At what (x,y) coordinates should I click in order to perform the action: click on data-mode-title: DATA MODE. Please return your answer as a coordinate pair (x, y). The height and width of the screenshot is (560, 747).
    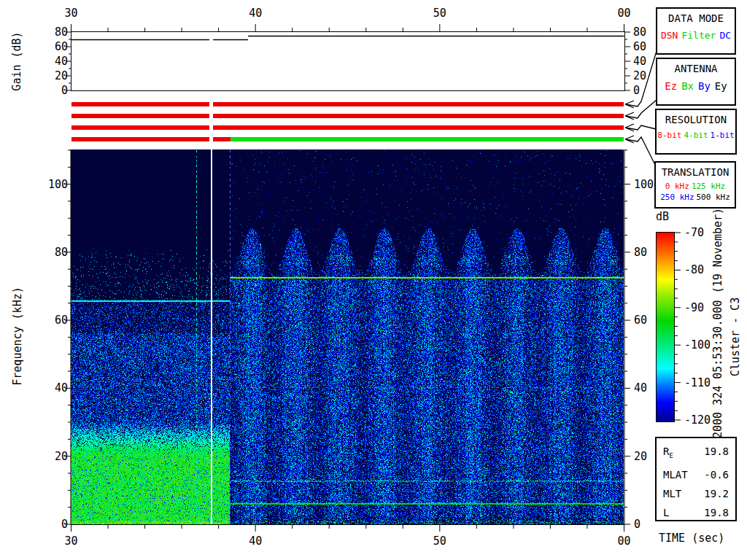
    Looking at the image, I should click on (696, 18).